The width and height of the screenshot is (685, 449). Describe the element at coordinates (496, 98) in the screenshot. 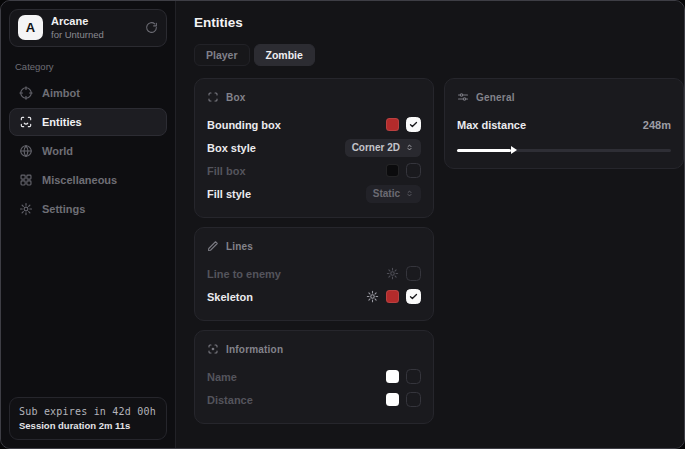

I see `section-title: General` at that location.